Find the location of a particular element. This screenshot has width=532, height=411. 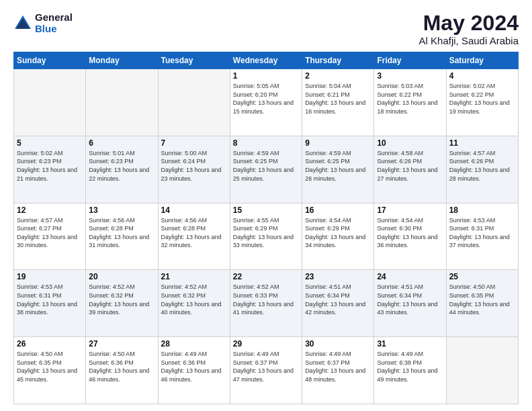

calendar-day-cell: 16Sunrise: 4:54 AM Sunset: 6:29 PM Dayli… is located at coordinates (339, 236).